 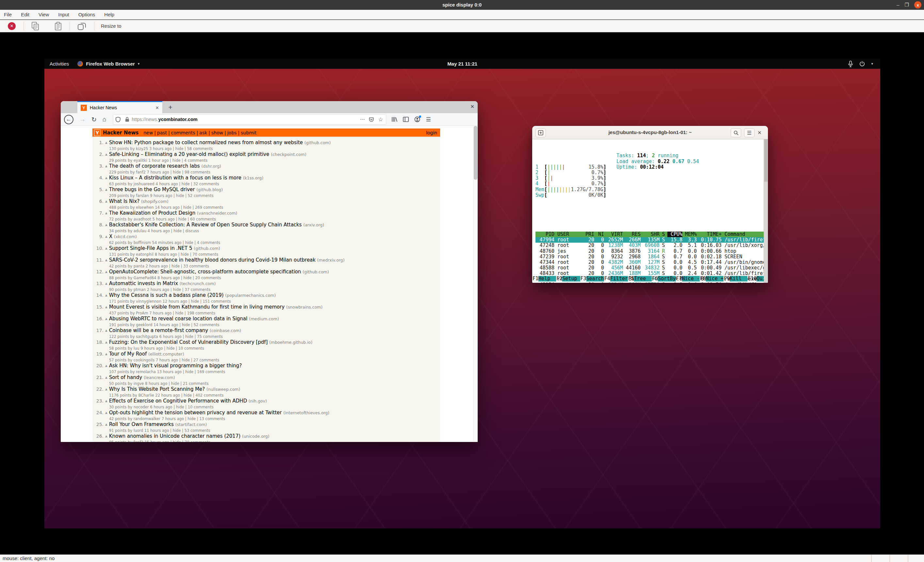 I want to click on story-subtext: 209 points by farslan 9 hours ago | hide…, so click(x=274, y=196).